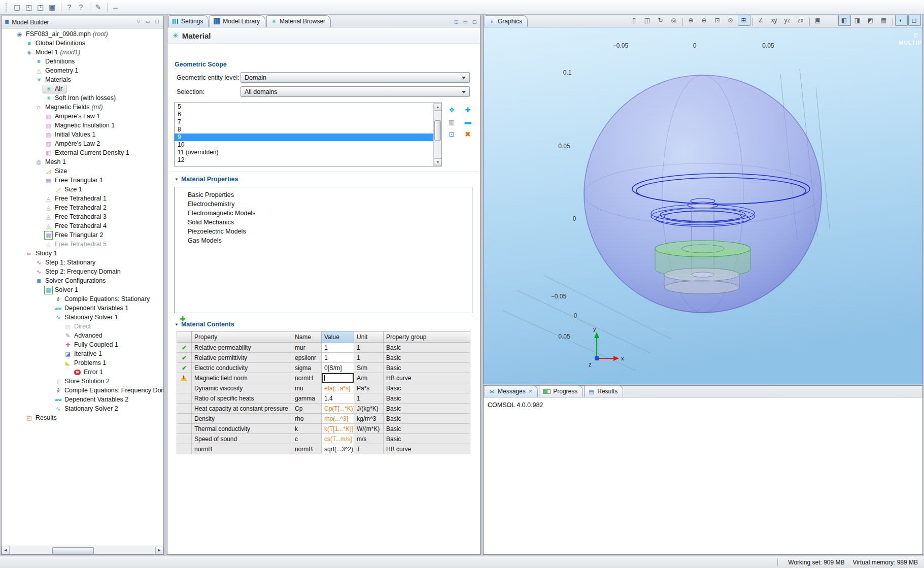 The image size is (924, 568). Describe the element at coordinates (82, 52) in the screenshot. I see `tree-item: Model 1 (mod1)` at that location.